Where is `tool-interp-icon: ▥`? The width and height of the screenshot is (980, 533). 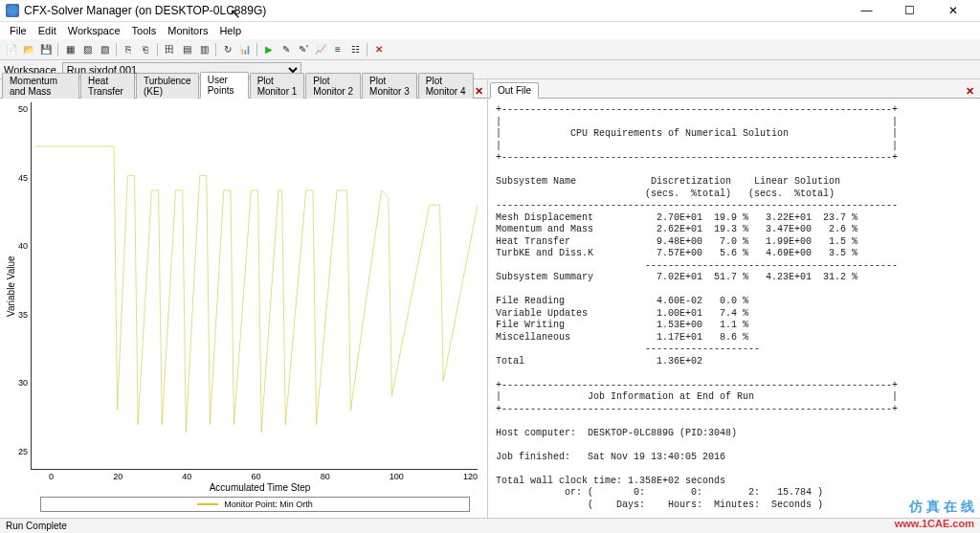 tool-interp-icon: ▥ is located at coordinates (204, 50).